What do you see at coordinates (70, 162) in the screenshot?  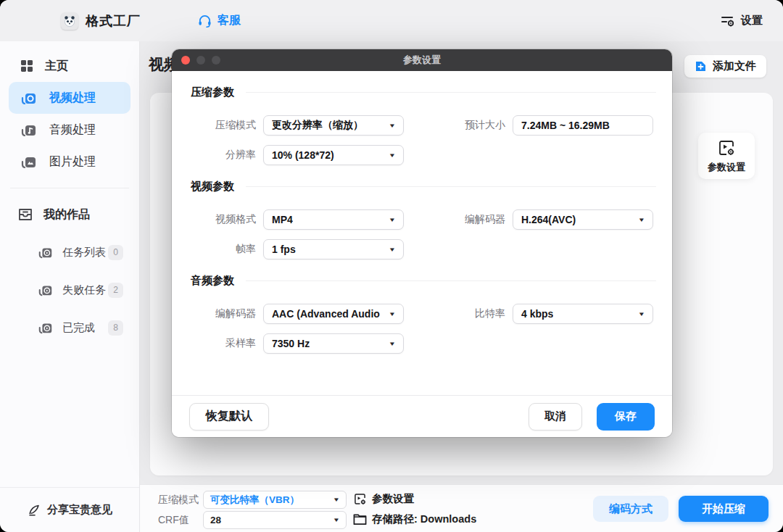 I see `sidebar-item-image: 图片处理` at bounding box center [70, 162].